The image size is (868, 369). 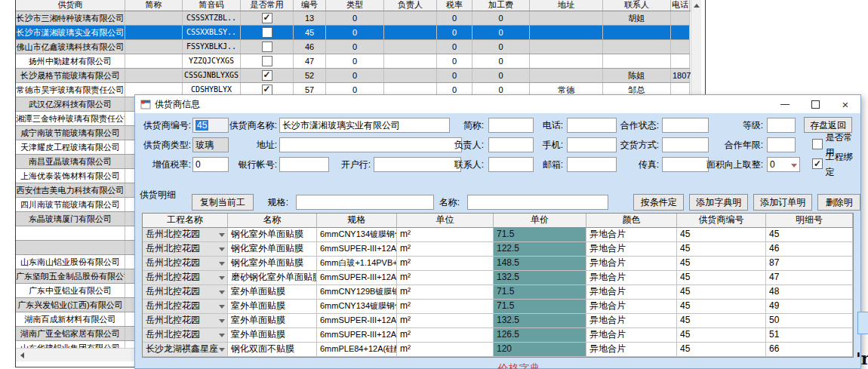 What do you see at coordinates (411, 5) in the screenshot?
I see `supplier-column-header: 负责人` at bounding box center [411, 5].